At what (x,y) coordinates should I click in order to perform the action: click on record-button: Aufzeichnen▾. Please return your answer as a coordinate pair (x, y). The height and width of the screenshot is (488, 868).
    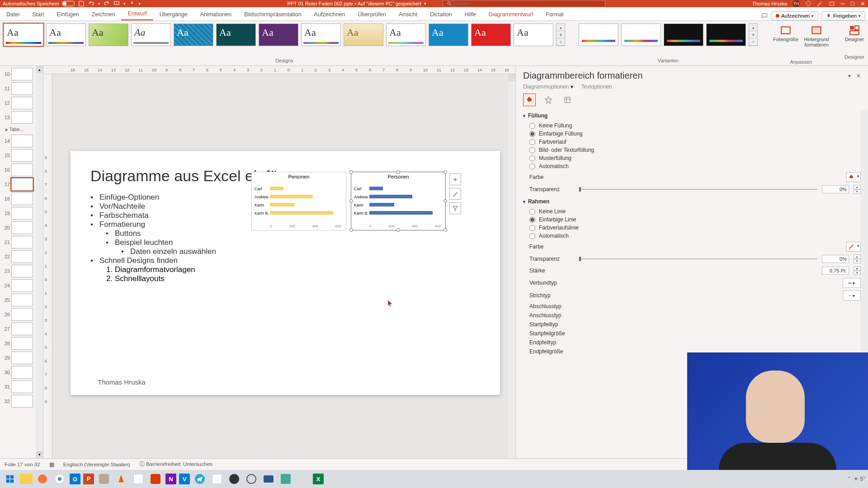
    Looking at the image, I should click on (795, 16).